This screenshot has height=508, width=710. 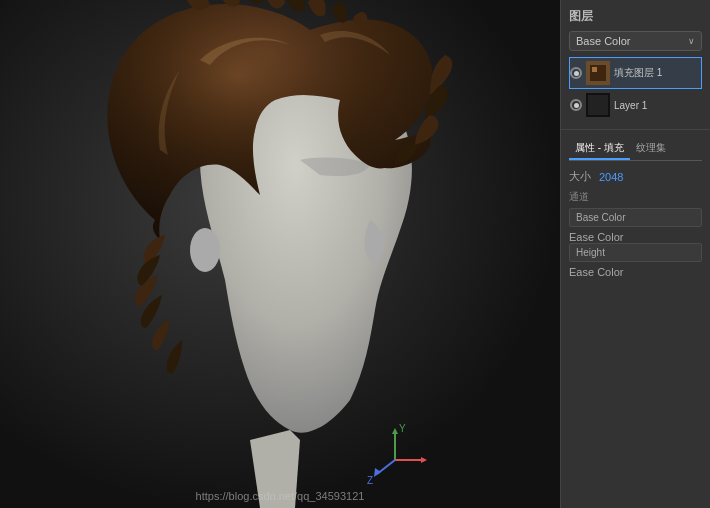 What do you see at coordinates (636, 41) in the screenshot?
I see `layer-channel-dropdown: Base Color ∨` at bounding box center [636, 41].